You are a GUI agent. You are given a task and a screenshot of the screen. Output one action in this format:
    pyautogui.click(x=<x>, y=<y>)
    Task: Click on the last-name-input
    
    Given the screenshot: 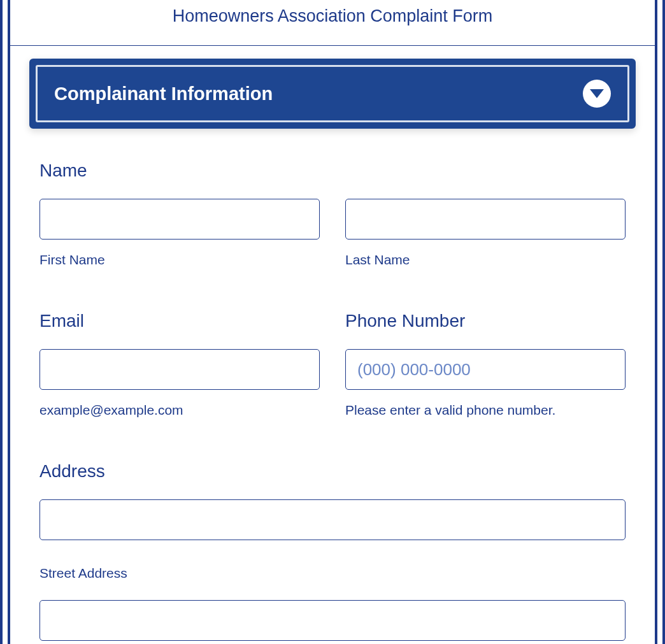 What is the action you would take?
    pyautogui.click(x=485, y=219)
    